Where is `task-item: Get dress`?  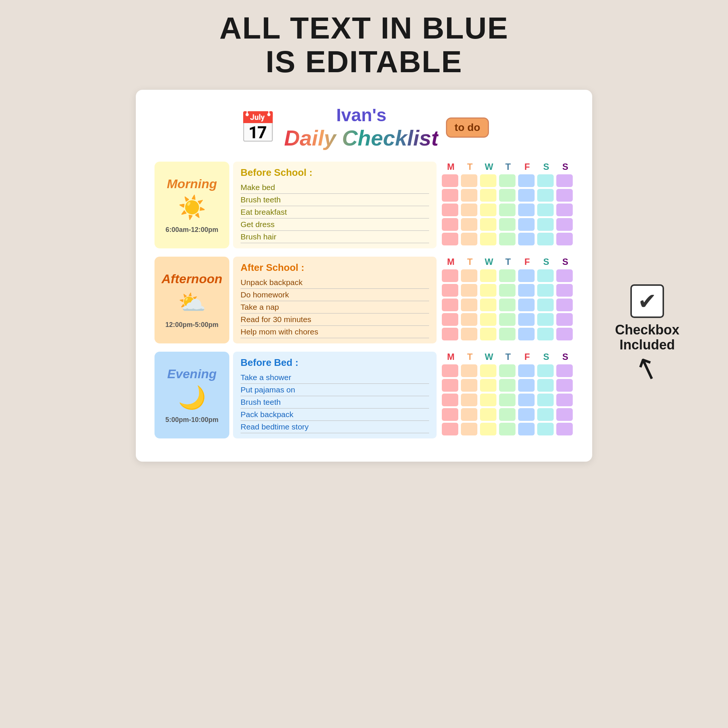 task-item: Get dress is located at coordinates (335, 225).